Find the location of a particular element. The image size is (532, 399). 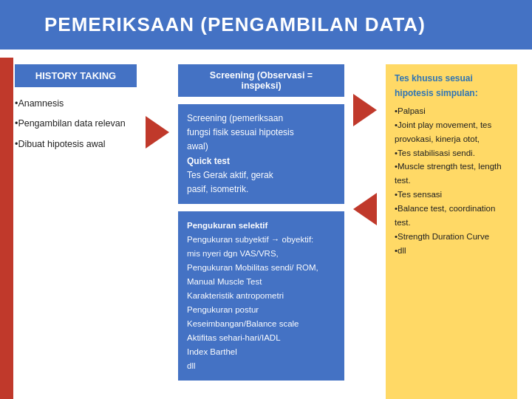

pengukuran-line-9: dll is located at coordinates (191, 366).